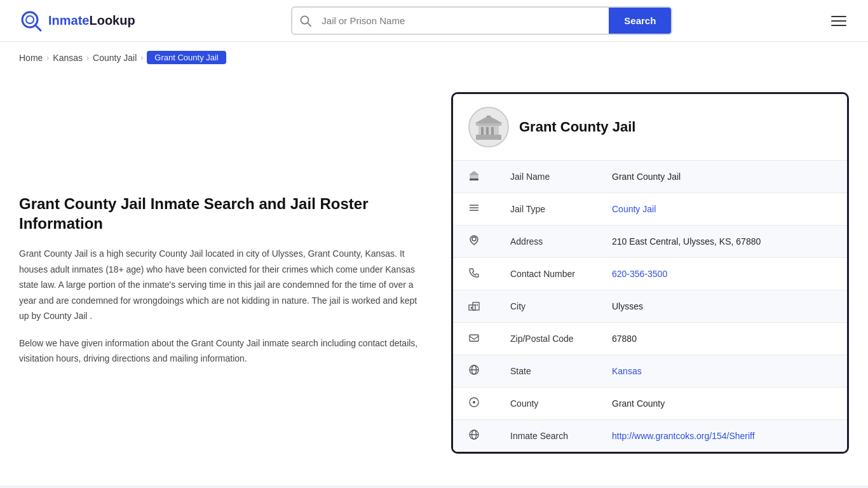 This screenshot has height=488, width=868. Describe the element at coordinates (650, 339) in the screenshot. I see `table-row: Zip/Postal Code67880` at that location.